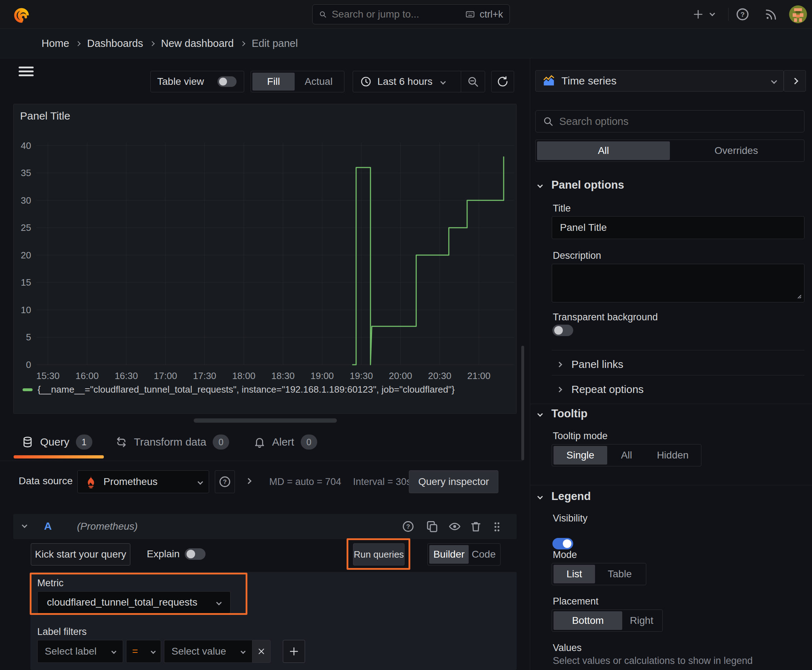 The width and height of the screenshot is (812, 670). I want to click on select-label-dropdown: Select label, so click(80, 651).